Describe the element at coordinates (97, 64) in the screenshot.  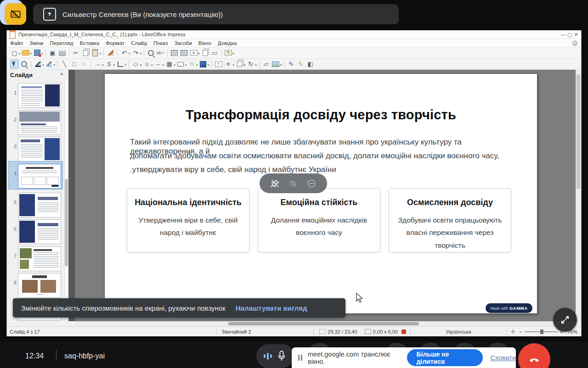
I see `lines-arrows-icon: →` at that location.